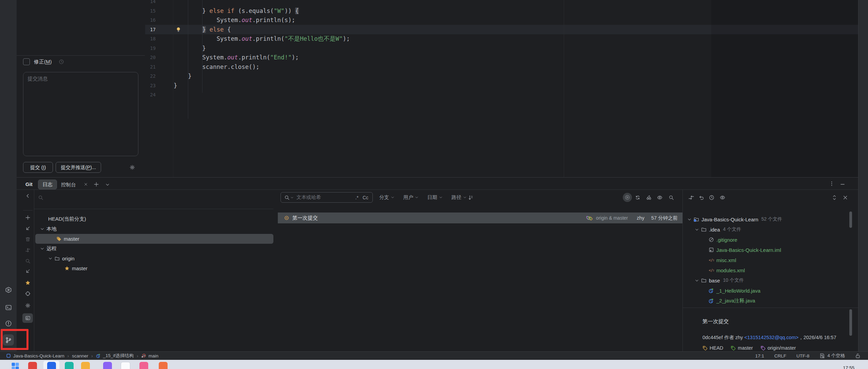 This screenshot has height=369, width=868. I want to click on sort-icon, so click(471, 198).